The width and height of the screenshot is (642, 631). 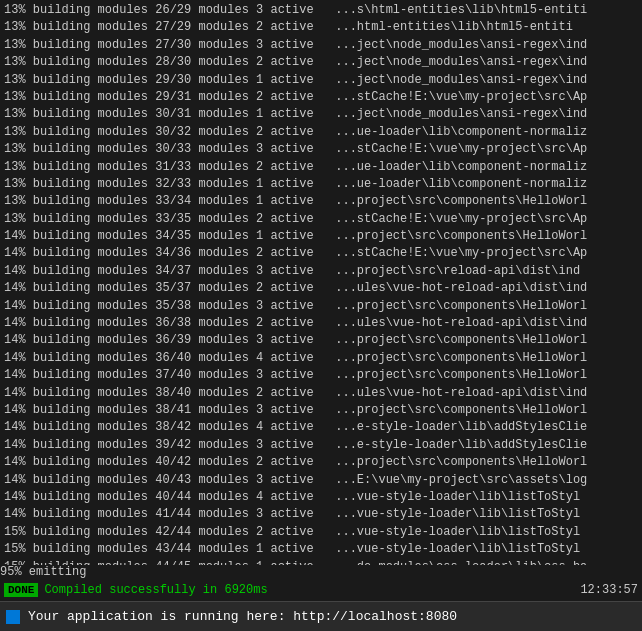 I want to click on log-line: 14% building modules 38/40 modules 2 act…, so click(x=321, y=394).